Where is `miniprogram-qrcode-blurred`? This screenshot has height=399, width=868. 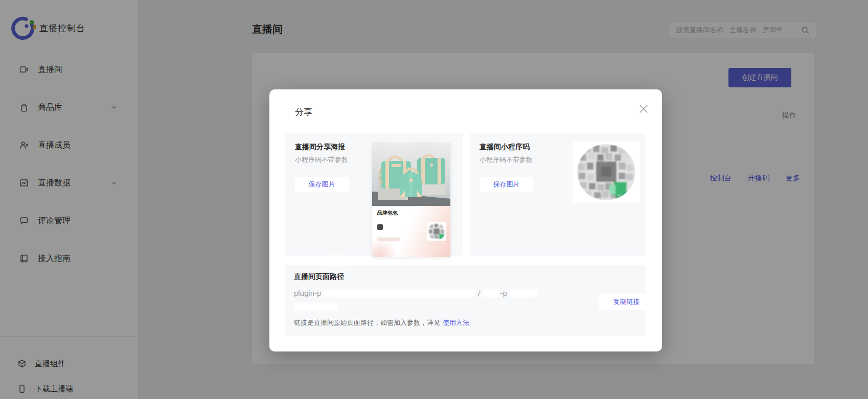
miniprogram-qrcode-blurred is located at coordinates (606, 173).